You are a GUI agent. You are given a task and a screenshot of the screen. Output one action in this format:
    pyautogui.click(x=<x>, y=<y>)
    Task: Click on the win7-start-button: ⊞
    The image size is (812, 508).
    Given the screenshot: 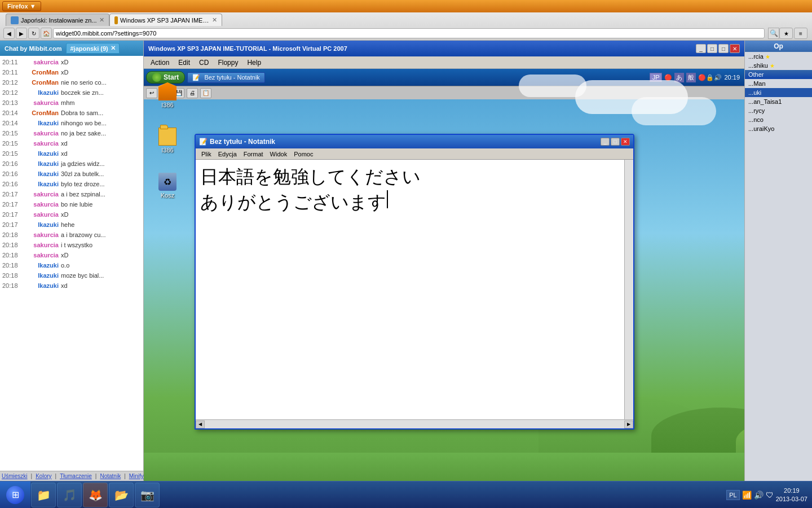 What is the action you would take?
    pyautogui.click(x=15, y=495)
    